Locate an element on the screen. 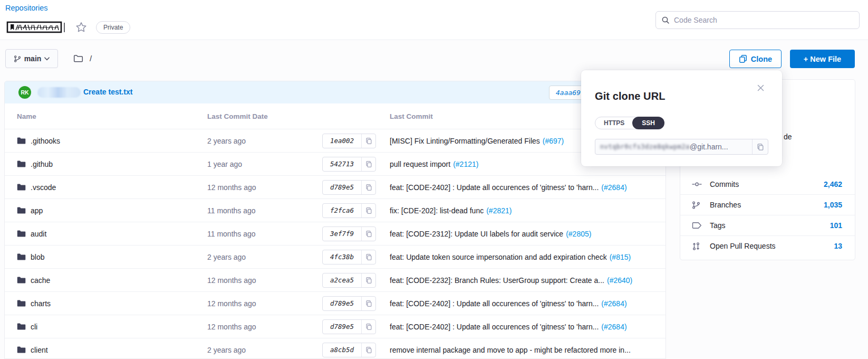  table-row: .vscode 12 months ago d789e5 feat: [CODE… is located at coordinates (335, 187).